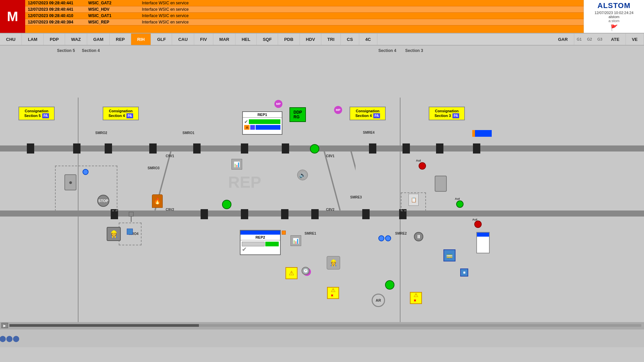 The width and height of the screenshot is (644, 362). What do you see at coordinates (419, 237) in the screenshot?
I see `pause-circle: ⏸` at bounding box center [419, 237].